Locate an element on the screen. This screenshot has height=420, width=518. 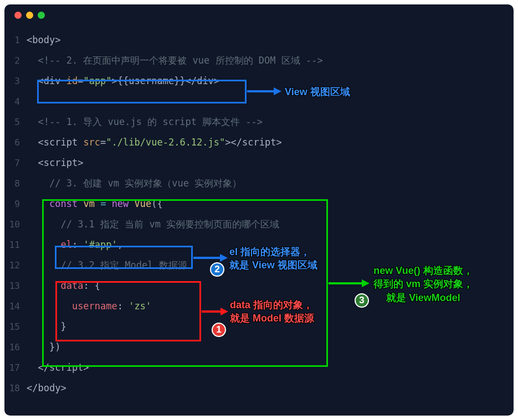
minimize-icon is located at coordinates (30, 15).